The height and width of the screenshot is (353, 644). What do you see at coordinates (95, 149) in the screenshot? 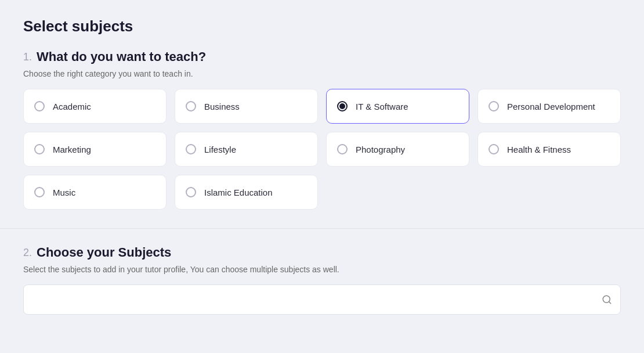
I see `category-card-marketing: Marketing` at bounding box center [95, 149].